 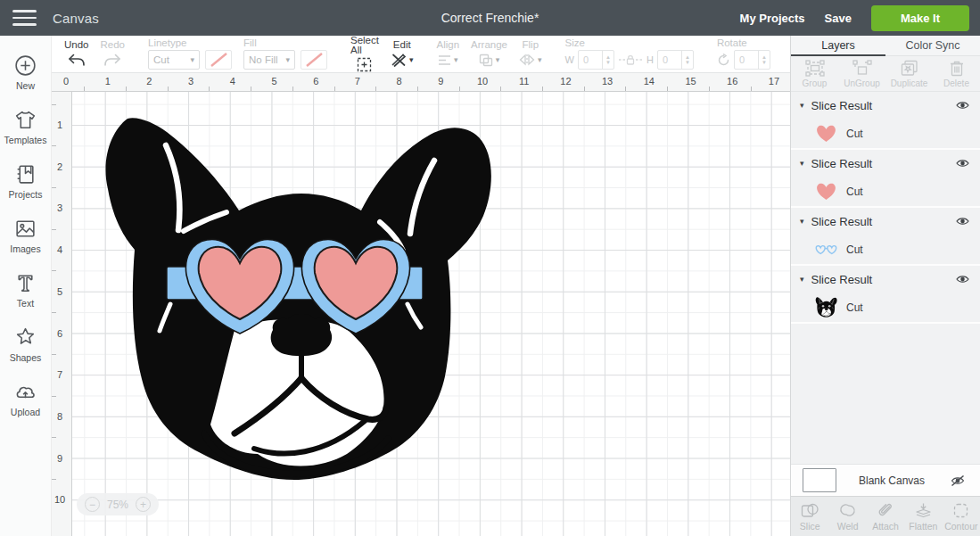 What do you see at coordinates (25, 289) in the screenshot?
I see `sidebar-item-text: Text` at bounding box center [25, 289].